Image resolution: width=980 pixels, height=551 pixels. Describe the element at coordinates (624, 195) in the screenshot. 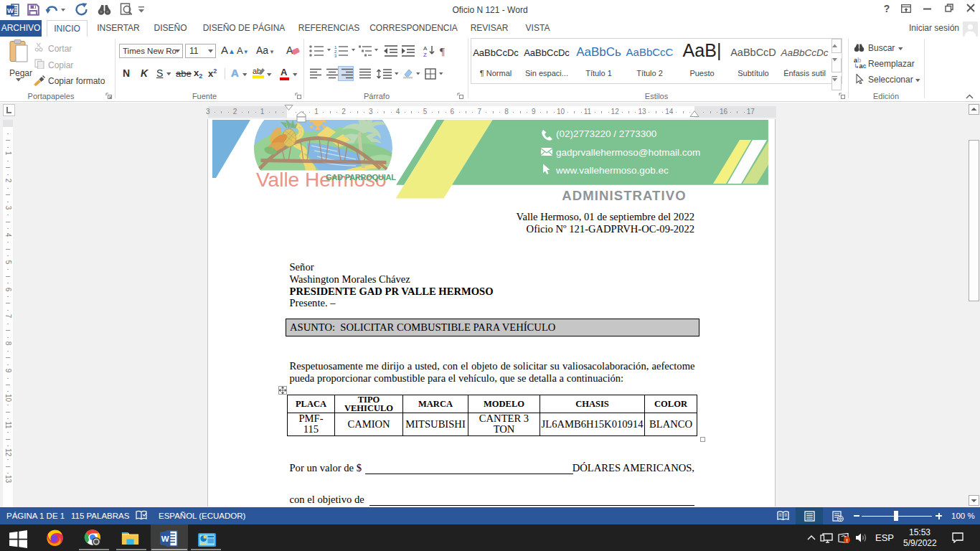

I see `svg-text: ADMINISTRATIVO` at that location.